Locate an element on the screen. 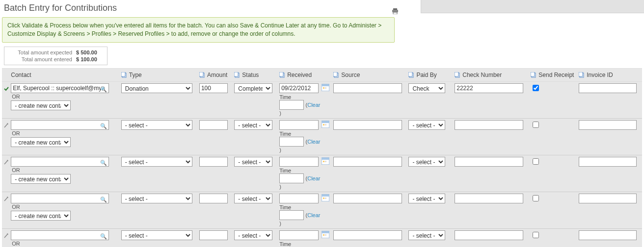  status-select: Completed is located at coordinates (253, 88).